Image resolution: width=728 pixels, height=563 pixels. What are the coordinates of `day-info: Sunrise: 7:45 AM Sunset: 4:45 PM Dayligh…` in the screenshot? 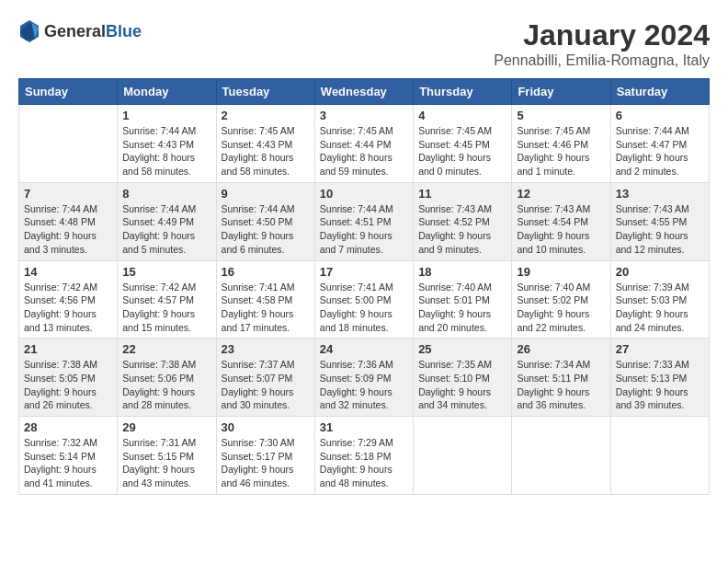 It's located at (462, 151).